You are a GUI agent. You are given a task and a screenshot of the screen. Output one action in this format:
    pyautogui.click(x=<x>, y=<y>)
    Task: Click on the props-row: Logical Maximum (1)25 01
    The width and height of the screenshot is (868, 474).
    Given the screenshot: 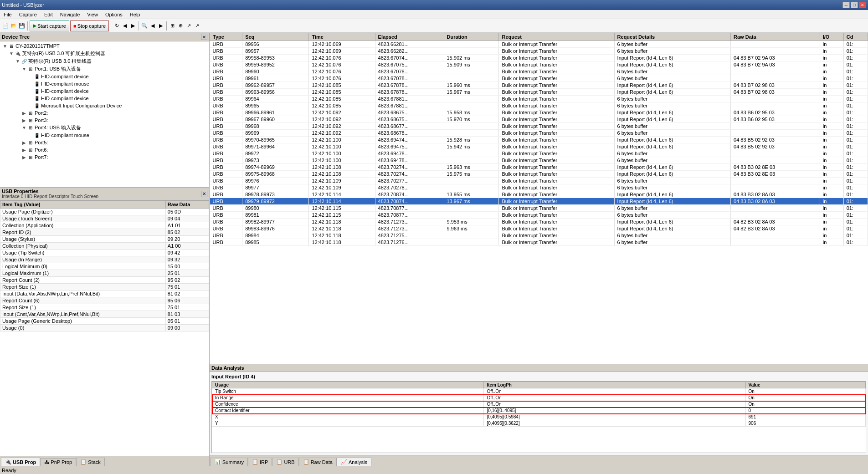 What is the action you would take?
    pyautogui.click(x=105, y=273)
    